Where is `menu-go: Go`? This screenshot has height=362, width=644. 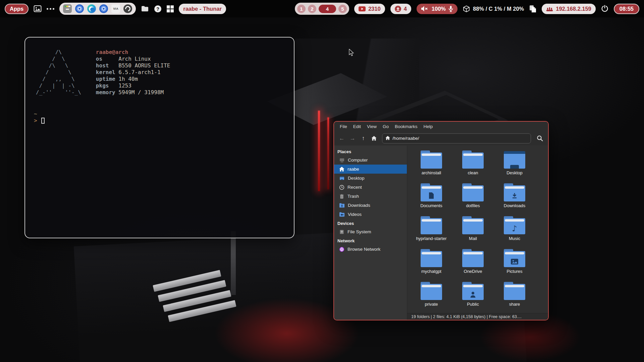
menu-go: Go is located at coordinates (386, 127).